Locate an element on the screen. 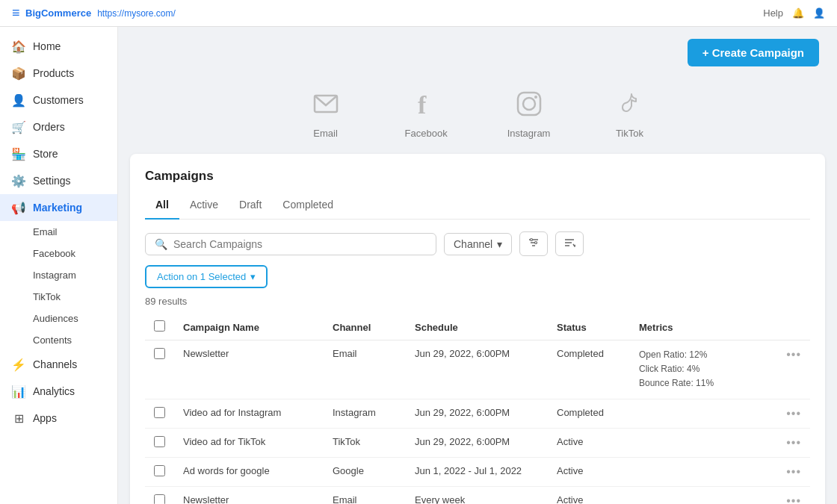 The width and height of the screenshot is (837, 504). row-menu-button-0: ••• is located at coordinates (794, 354).